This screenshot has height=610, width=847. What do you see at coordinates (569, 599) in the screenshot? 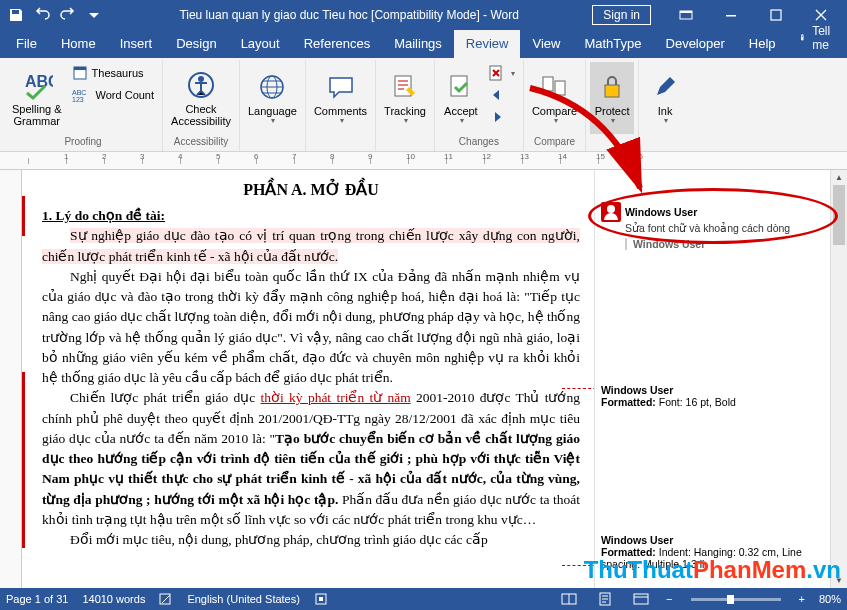
I see `read-mode-icon` at bounding box center [569, 599].